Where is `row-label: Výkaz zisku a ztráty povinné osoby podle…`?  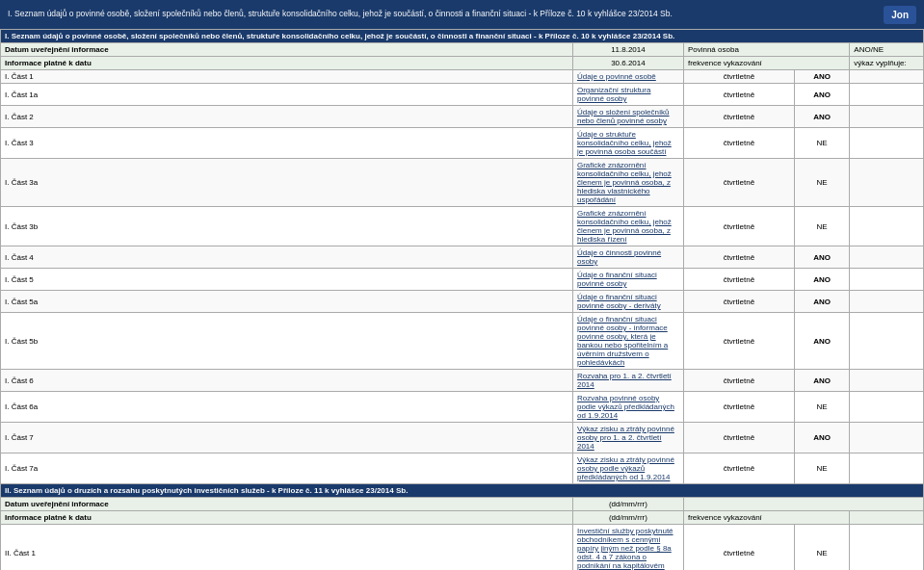
row-label: Výkaz zisku a ztráty povinné osoby podle… is located at coordinates (628, 469).